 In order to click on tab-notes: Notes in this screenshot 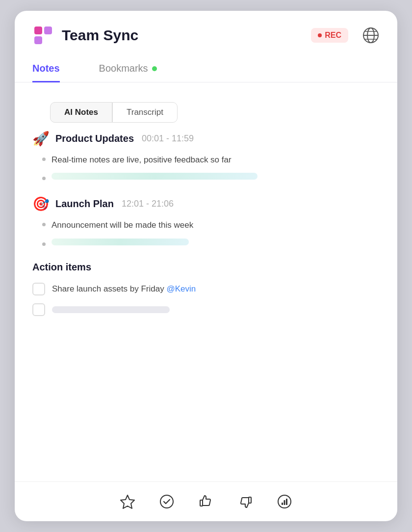, I will do `click(46, 69)`.